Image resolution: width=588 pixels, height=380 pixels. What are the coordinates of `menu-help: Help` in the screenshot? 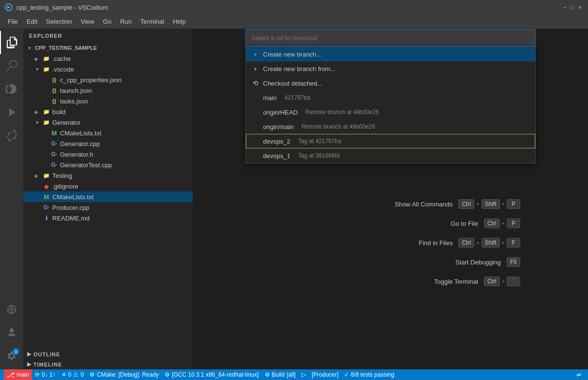 It's located at (179, 21).